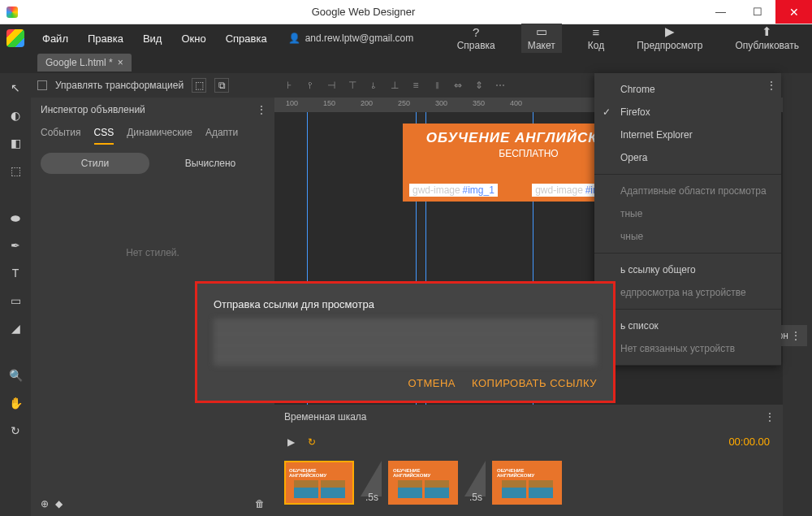 The width and height of the screenshot is (812, 516). Describe the element at coordinates (669, 46) in the screenshot. I see `preview-label: Предпросмотр` at that location.